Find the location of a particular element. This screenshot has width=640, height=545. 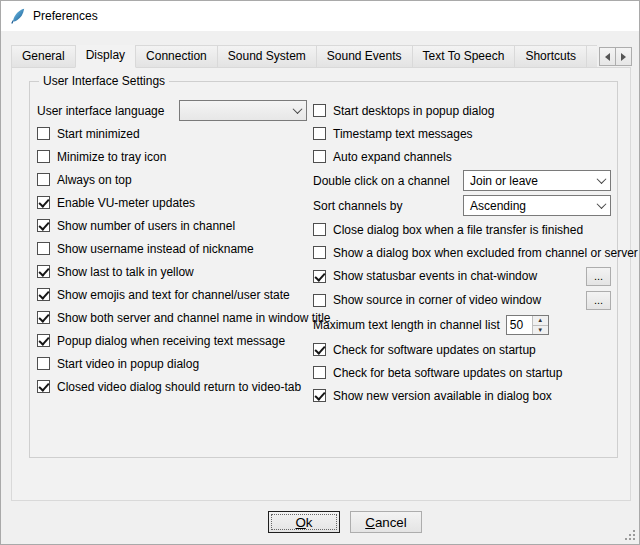

checkbox-label: Check for software updates on startup is located at coordinates (434, 350).